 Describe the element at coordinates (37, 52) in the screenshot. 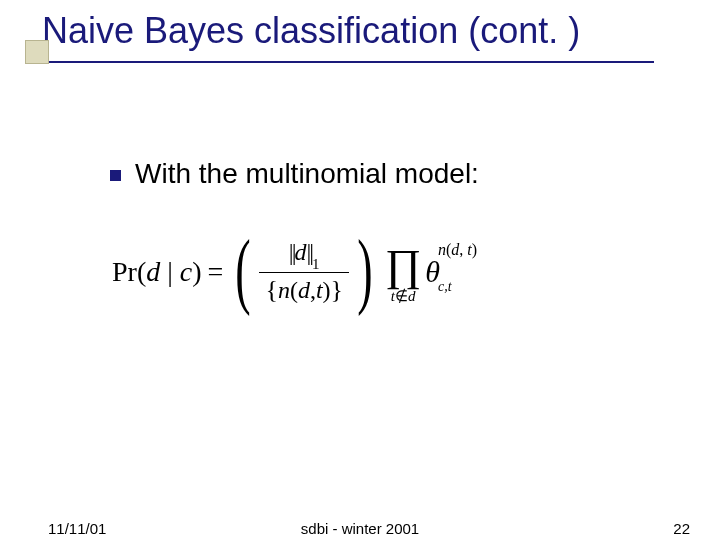

I see `title-decor-square` at that location.